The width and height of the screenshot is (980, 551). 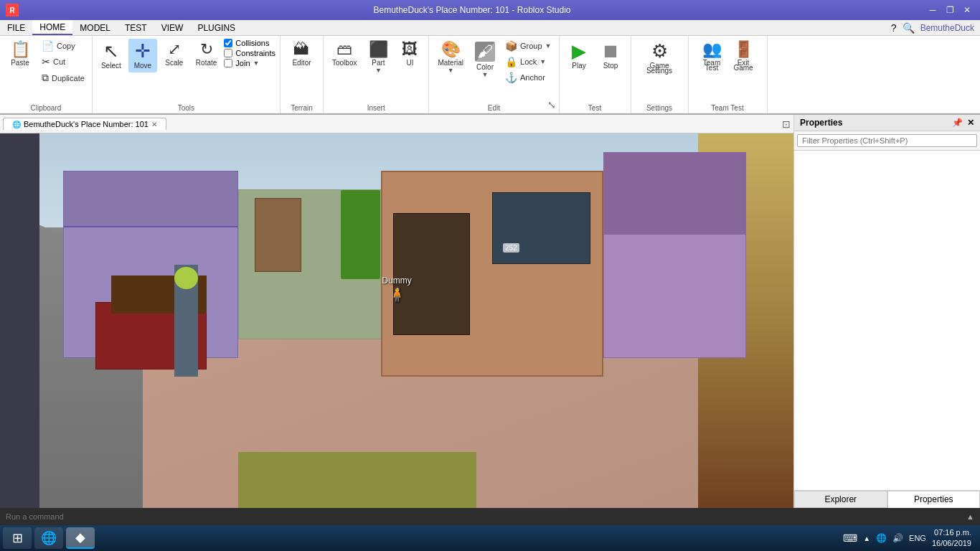 What do you see at coordinates (20, 55) in the screenshot?
I see `paste-button: 📋 Paste` at bounding box center [20, 55].